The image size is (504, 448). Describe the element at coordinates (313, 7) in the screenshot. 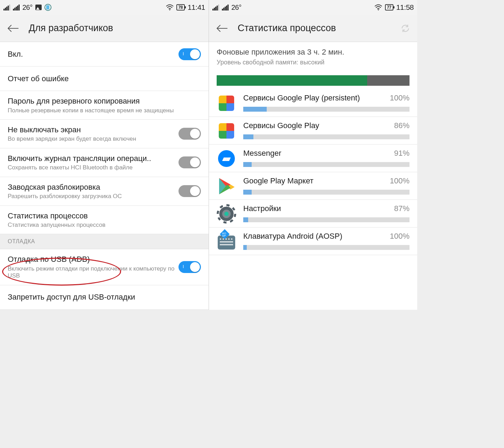

I see `status-bar: 26° 77 11:58` at that location.